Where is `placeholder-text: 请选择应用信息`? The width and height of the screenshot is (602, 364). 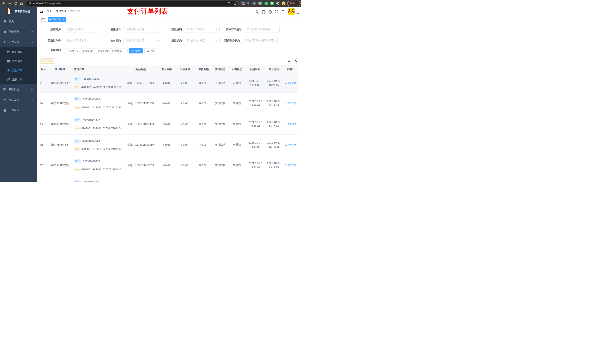 placeholder-text: 请选择应用信息 is located at coordinates (135, 29).